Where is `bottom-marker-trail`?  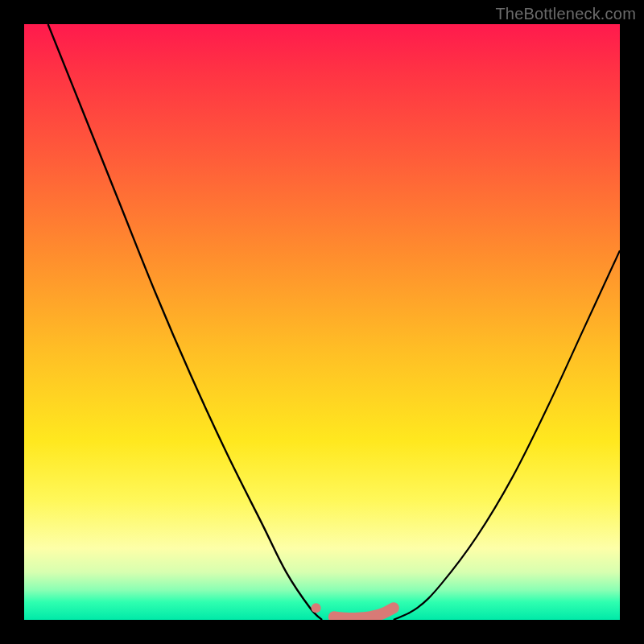 bottom-marker-trail is located at coordinates (364, 613).